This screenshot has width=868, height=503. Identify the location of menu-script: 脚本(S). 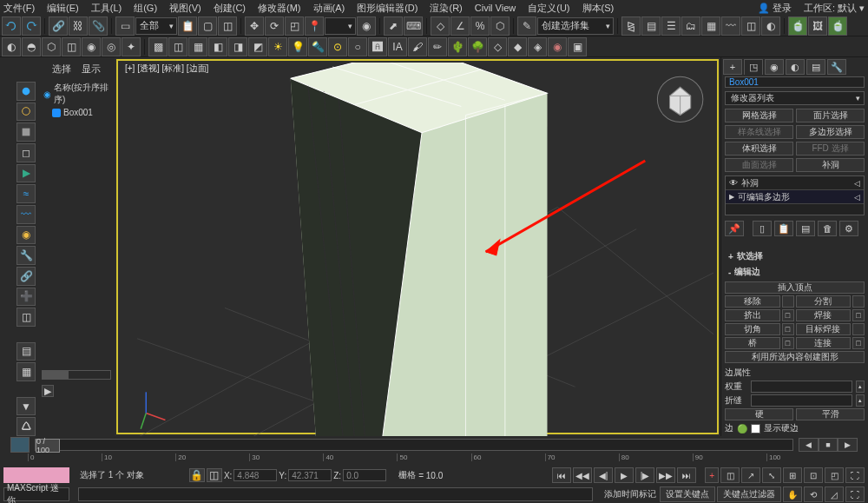
(599, 9).